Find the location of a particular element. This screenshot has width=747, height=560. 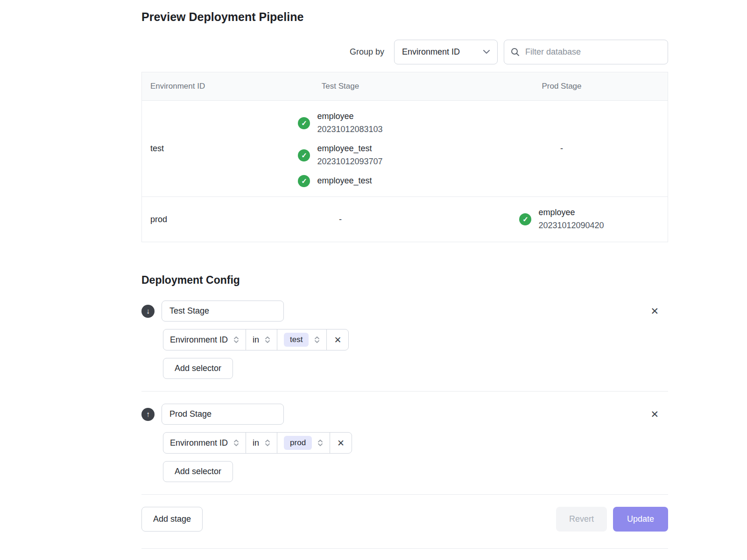

selector-row: Environment ID in test is located at coordinates (416, 340).